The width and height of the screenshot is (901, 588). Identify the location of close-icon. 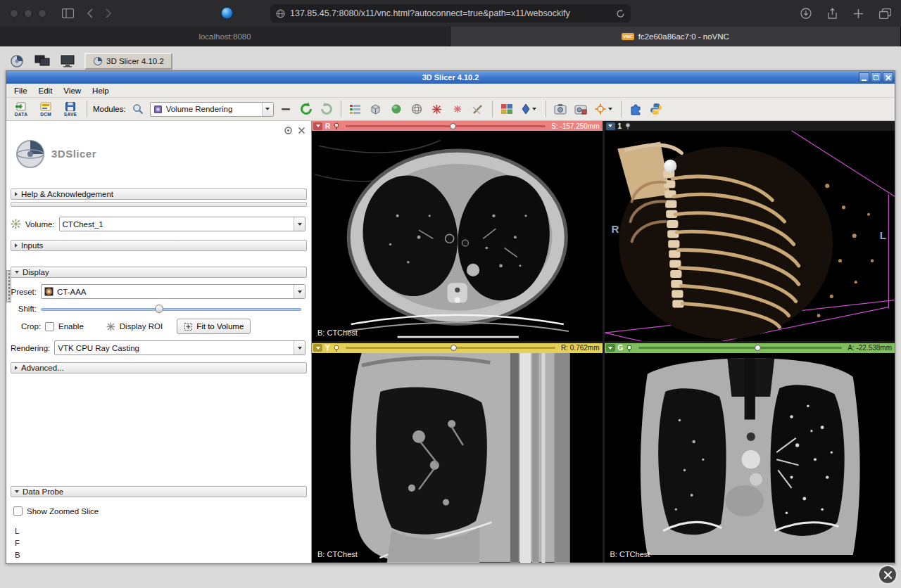
(888, 575).